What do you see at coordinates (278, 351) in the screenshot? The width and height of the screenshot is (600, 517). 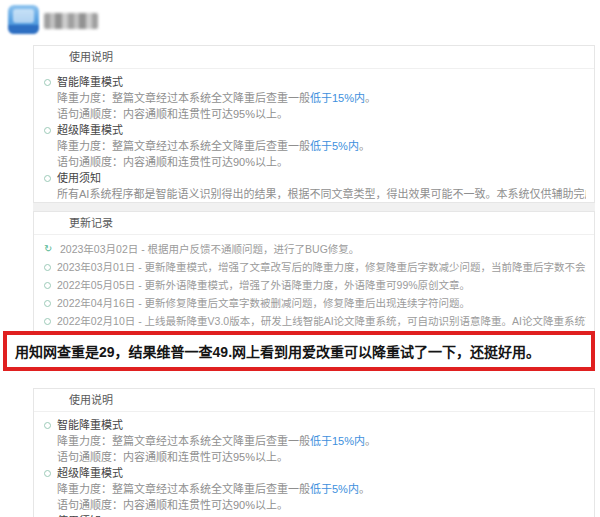 I see `testimonial-text: 用知网查重是29，结果维普一查49.网上看到用爱改重可以降重试了一下，还挺好用。` at bounding box center [278, 351].